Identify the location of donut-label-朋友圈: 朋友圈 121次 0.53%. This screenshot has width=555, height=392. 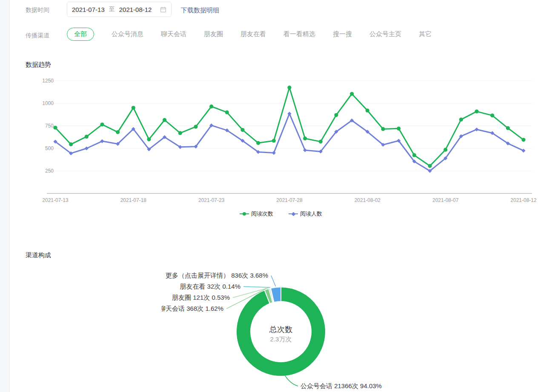
(201, 298).